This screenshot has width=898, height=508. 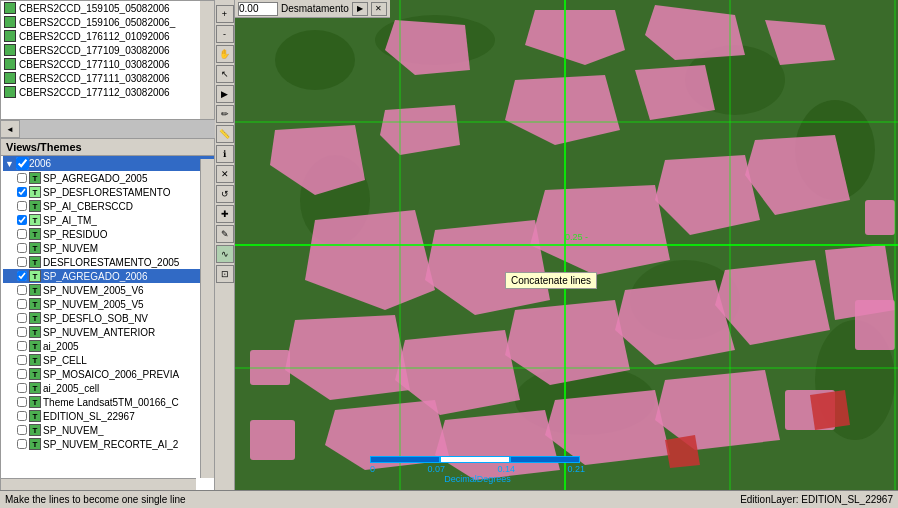 I want to click on measure-button: 📏, so click(x=225, y=134).